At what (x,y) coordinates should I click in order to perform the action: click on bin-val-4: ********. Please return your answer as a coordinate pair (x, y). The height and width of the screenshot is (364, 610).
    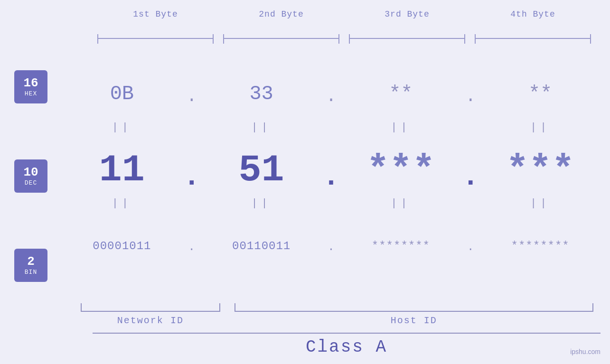
    Looking at the image, I should click on (540, 246).